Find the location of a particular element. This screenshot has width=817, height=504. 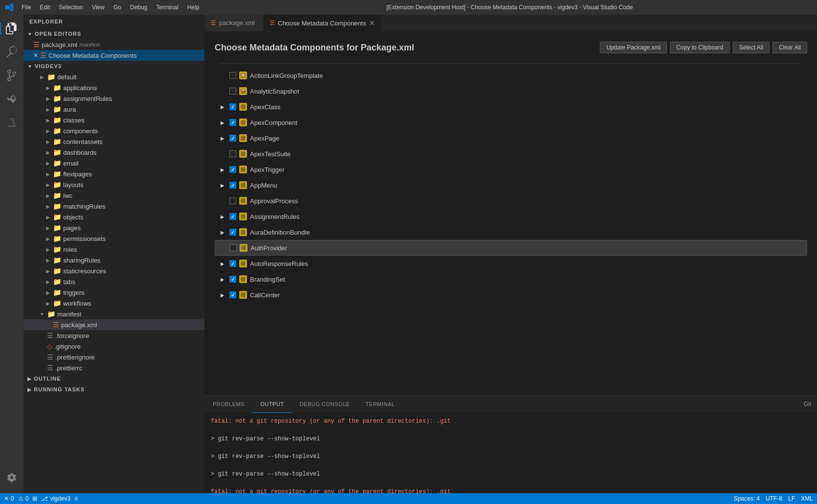

checkbox-appmenu is located at coordinates (233, 185).